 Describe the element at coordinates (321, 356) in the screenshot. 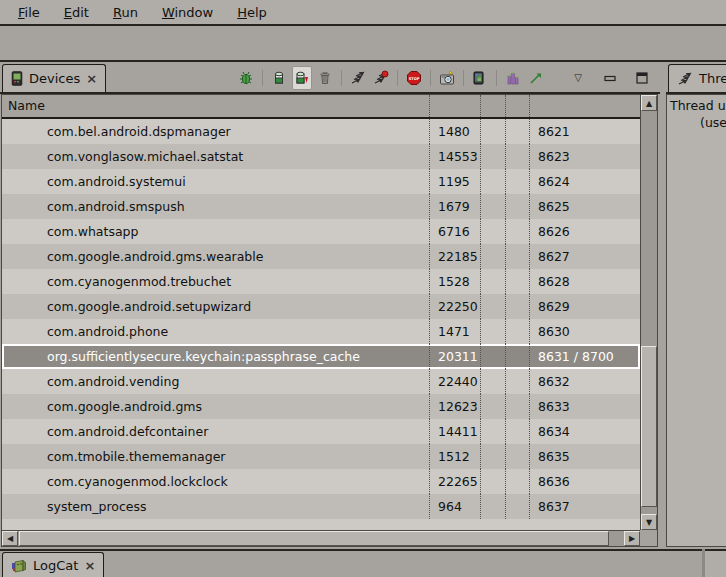

I see `table-row: org.sufficientlysecure.keychain:passphra…` at that location.